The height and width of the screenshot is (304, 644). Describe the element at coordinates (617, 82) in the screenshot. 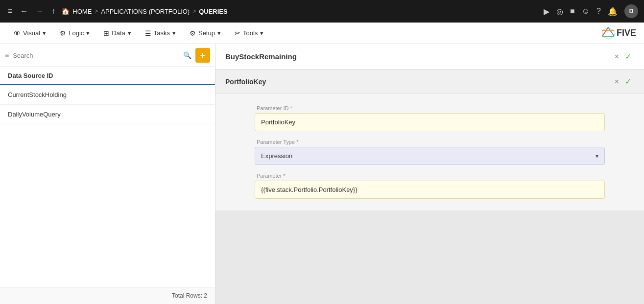

I see `sub-panel-close-button: ×` at that location.